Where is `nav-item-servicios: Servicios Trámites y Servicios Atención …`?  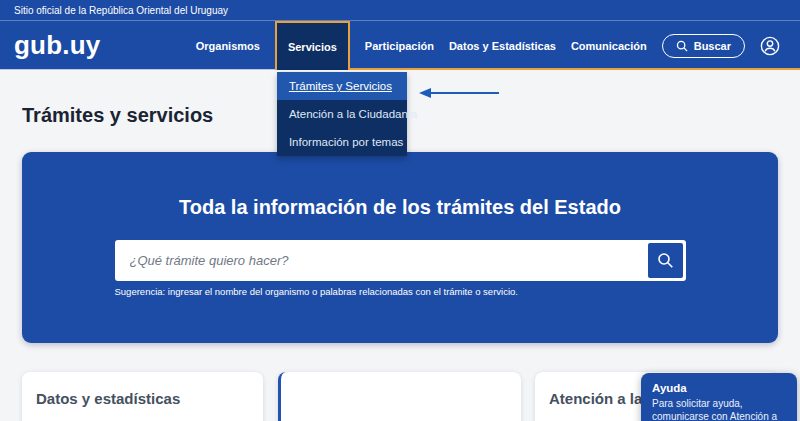
nav-item-servicios: Servicios Trámites y Servicios Atención … is located at coordinates (312, 46).